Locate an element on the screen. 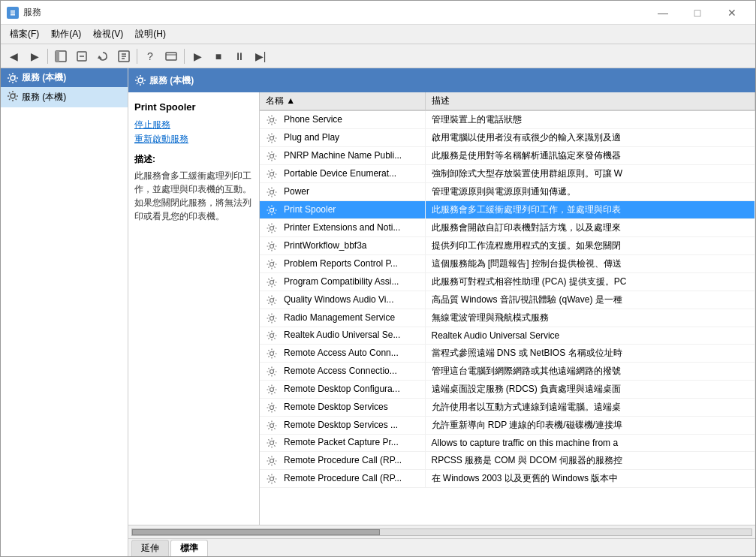  window-controls: — □ ✕ is located at coordinates (697, 13).